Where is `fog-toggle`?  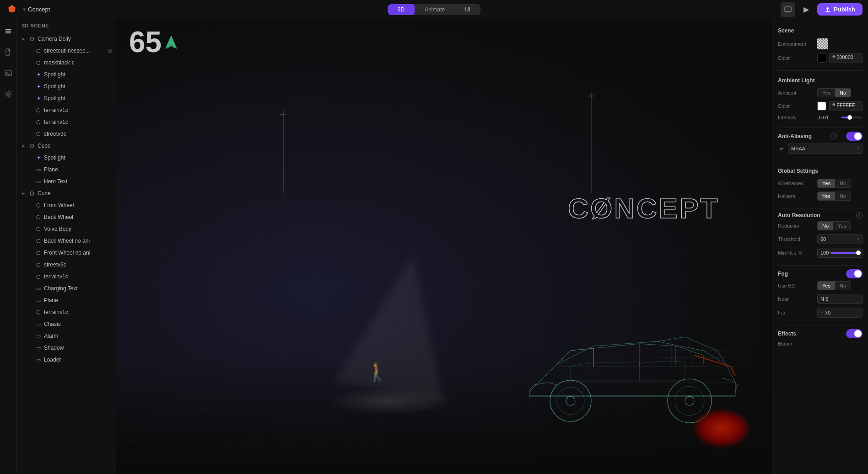
fog-toggle is located at coordinates (854, 274).